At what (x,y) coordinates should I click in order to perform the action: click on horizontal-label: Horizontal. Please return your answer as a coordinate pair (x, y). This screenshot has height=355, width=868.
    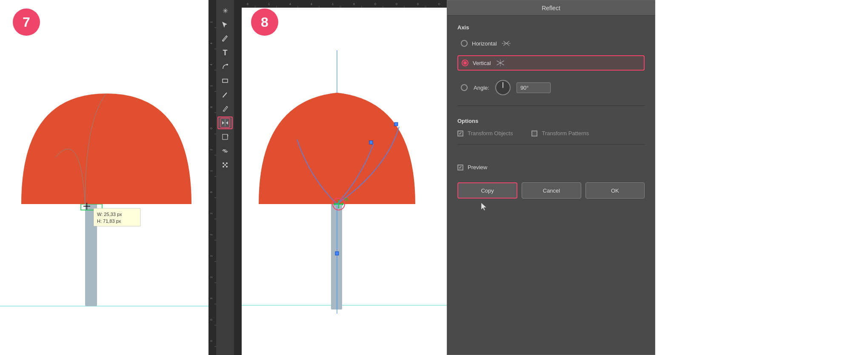
    Looking at the image, I should click on (484, 43).